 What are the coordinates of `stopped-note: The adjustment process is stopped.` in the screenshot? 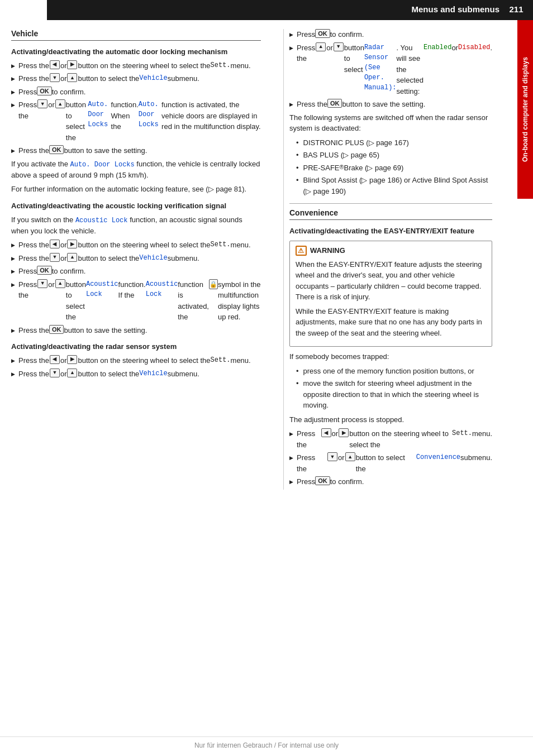 It's located at (391, 420).